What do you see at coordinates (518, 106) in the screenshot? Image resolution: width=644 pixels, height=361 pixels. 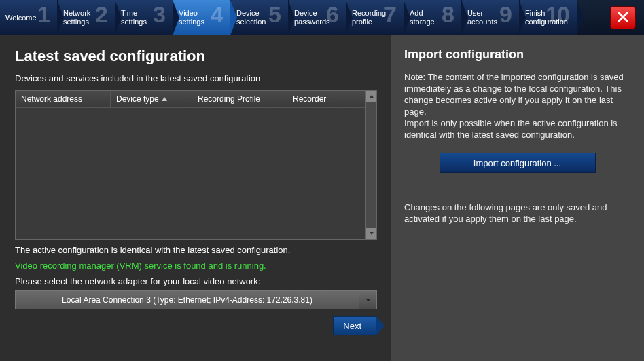 I see `import-note: Note: The content of the imported config…` at bounding box center [518, 106].